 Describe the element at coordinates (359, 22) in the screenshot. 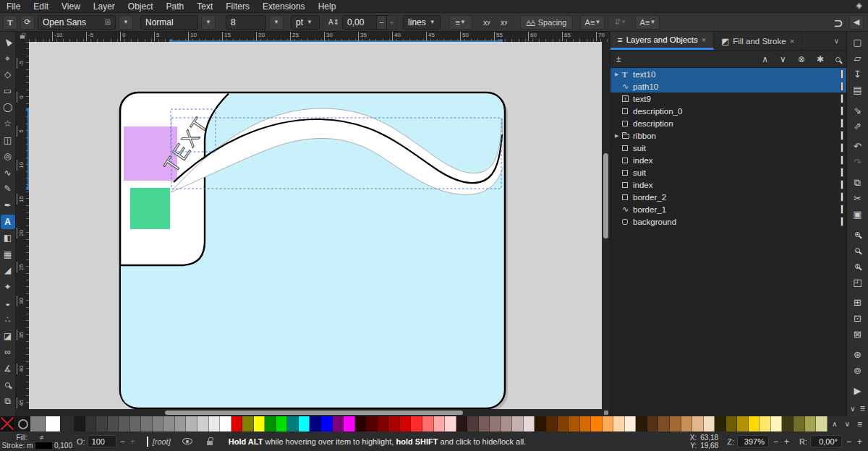

I see `line-height-value: 0,00` at that location.